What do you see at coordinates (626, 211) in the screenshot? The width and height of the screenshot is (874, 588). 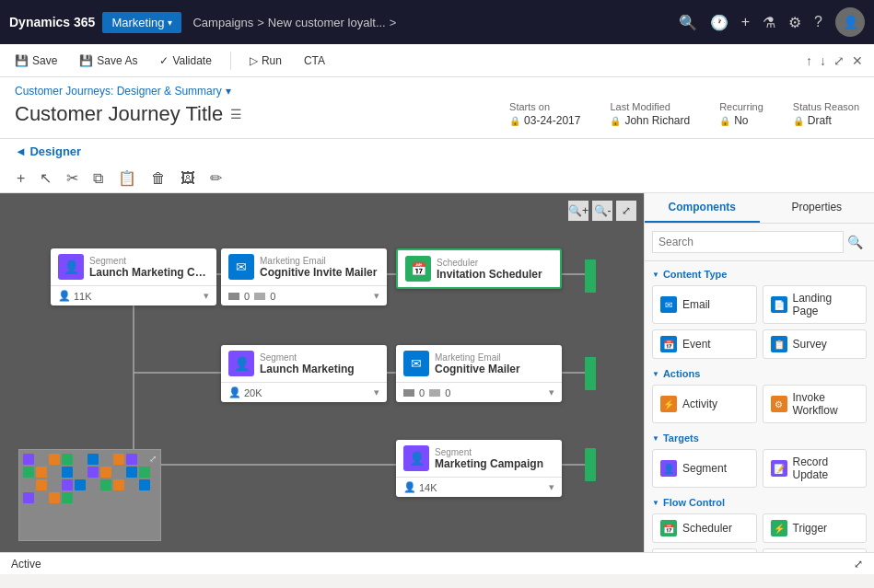 I see `fit-screen-button: ⤢` at bounding box center [626, 211].